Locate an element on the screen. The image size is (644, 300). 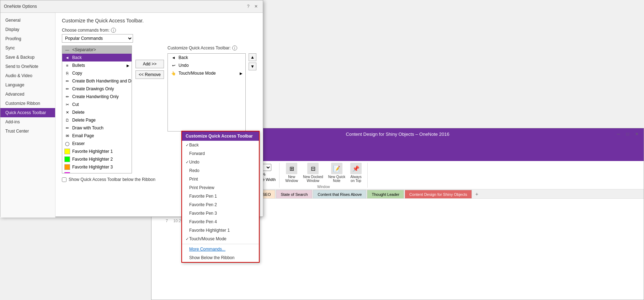
fav-hl-1-icon: ▬ is located at coordinates (67, 151).